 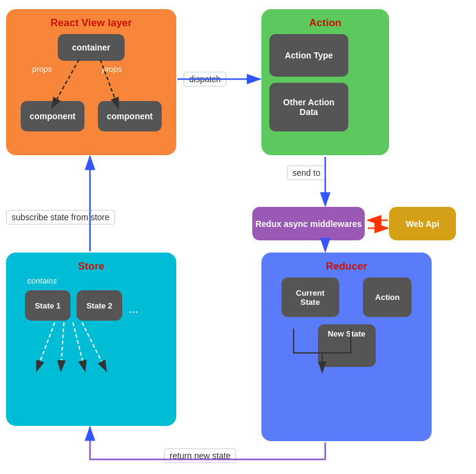 What do you see at coordinates (325, 23) in the screenshot?
I see `action-title: Action` at bounding box center [325, 23].